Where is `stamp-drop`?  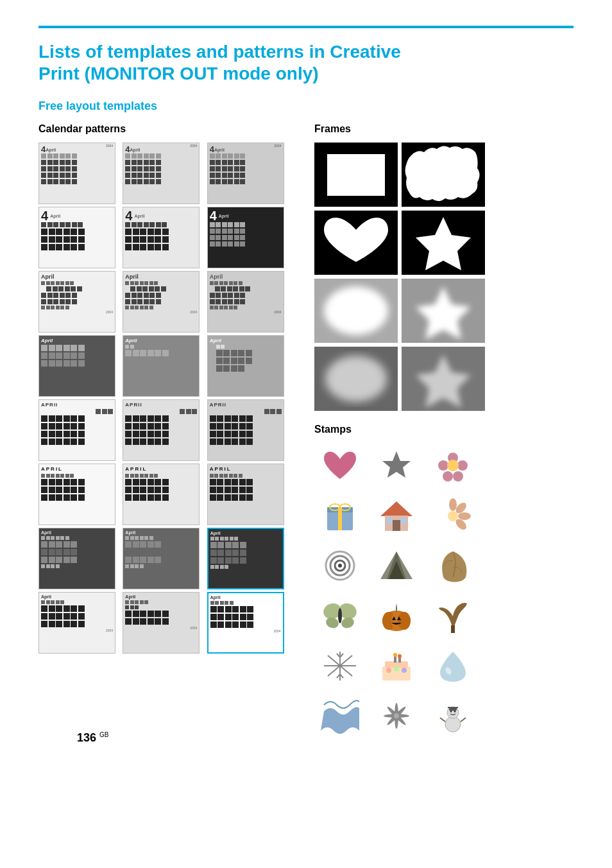 stamp-drop is located at coordinates (453, 666).